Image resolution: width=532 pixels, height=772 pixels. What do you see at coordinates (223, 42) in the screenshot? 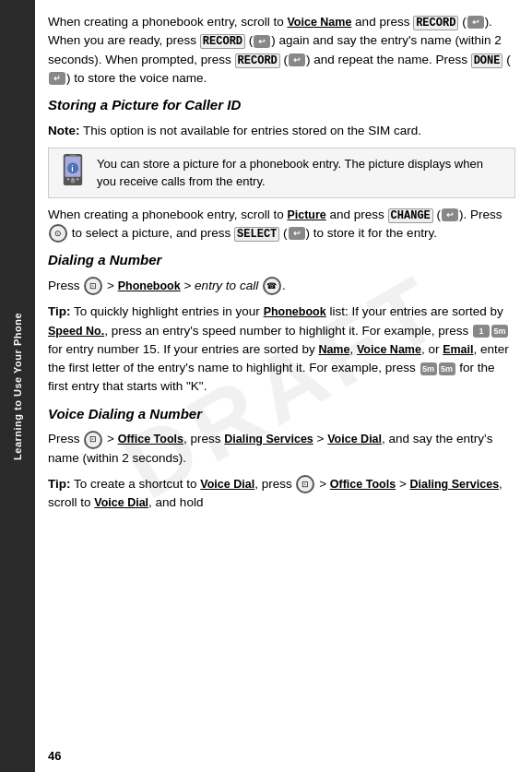
I see `record-kbd-2: RECORD` at bounding box center [223, 42].